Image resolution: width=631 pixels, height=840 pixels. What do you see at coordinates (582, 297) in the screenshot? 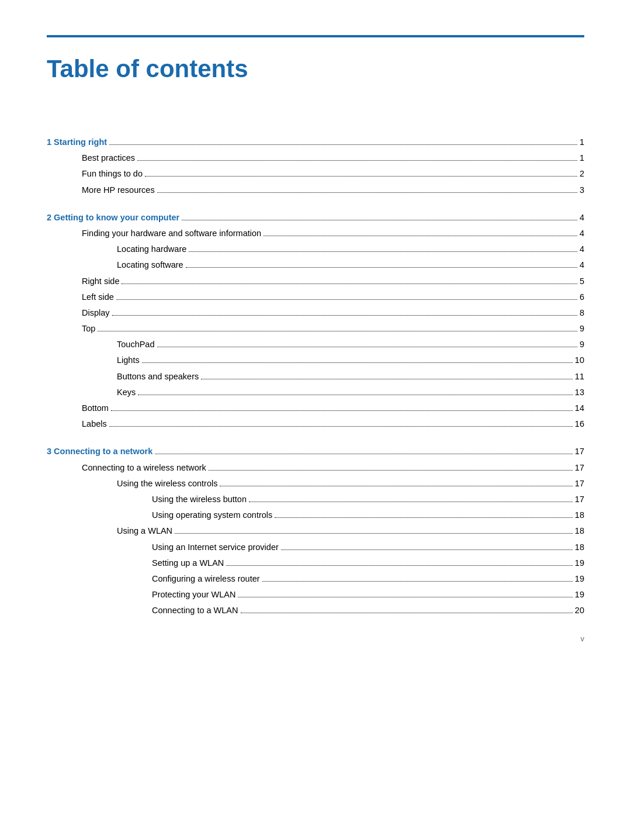
I see `toc-page-number: 6` at bounding box center [582, 297].